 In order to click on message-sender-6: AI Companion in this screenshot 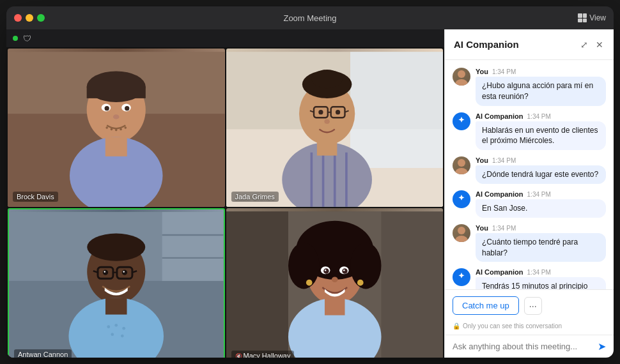, I will do `click(500, 272)`.